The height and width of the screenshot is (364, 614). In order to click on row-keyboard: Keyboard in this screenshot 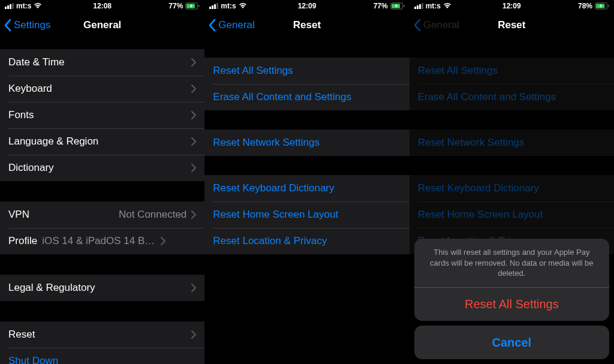, I will do `click(102, 89)`.